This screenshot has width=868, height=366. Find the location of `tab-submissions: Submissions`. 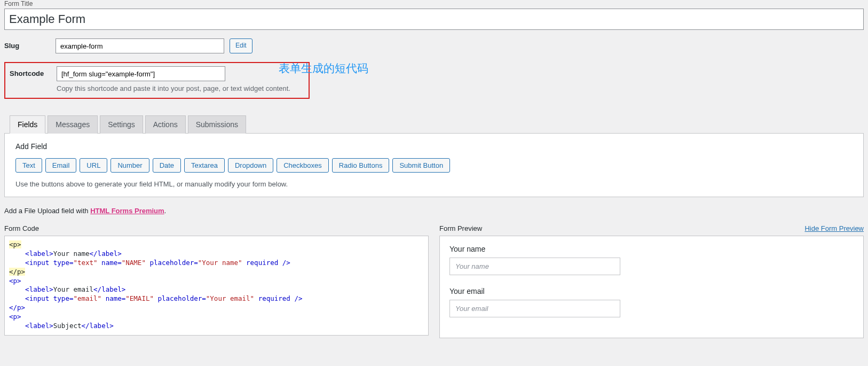

tab-submissions: Submissions is located at coordinates (217, 124).